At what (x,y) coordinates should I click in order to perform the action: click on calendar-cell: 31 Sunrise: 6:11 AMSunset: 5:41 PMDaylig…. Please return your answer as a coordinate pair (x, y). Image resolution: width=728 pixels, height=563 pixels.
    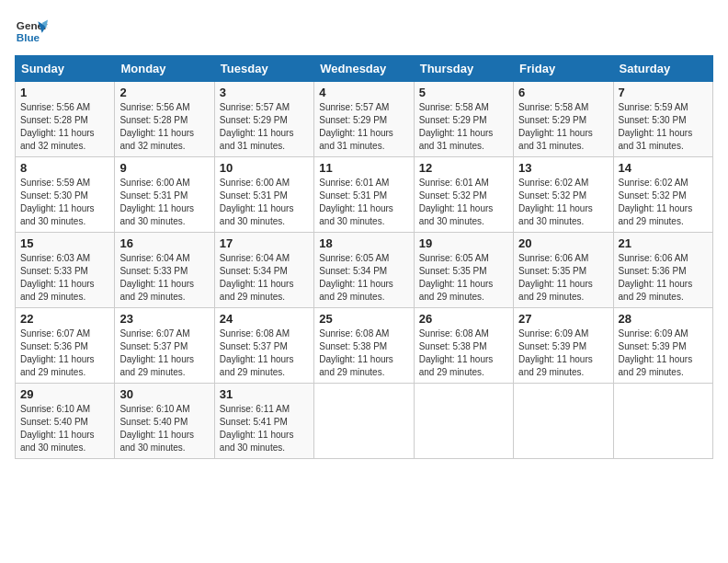
    Looking at the image, I should click on (264, 421).